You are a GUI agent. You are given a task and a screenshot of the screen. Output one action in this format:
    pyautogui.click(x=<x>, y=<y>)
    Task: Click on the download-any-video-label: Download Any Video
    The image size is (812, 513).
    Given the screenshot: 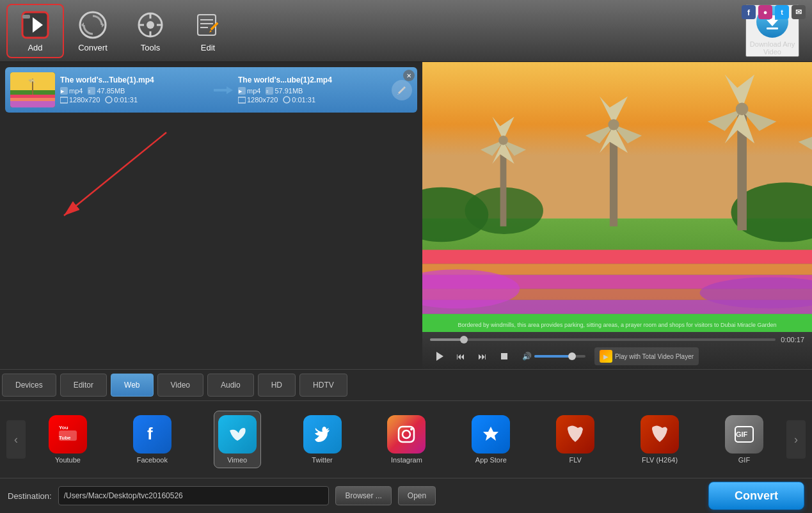 What is the action you would take?
    pyautogui.click(x=772, y=48)
    